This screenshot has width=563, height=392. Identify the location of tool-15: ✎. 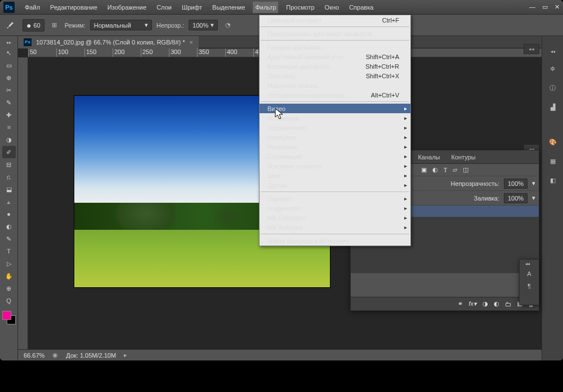
(9, 239).